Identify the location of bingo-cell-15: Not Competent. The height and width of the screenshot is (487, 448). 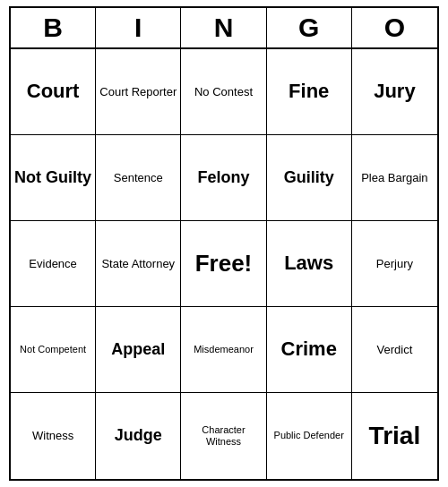
(54, 350).